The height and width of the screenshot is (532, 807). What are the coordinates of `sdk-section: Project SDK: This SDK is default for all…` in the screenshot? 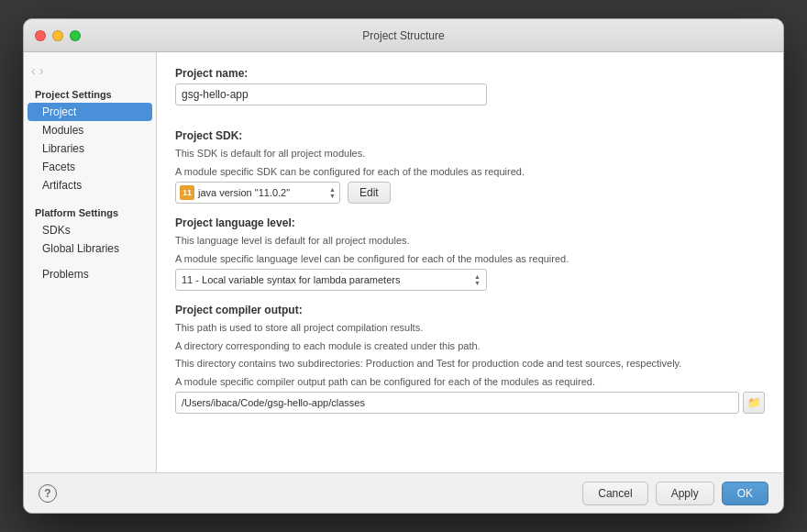 It's located at (470, 167).